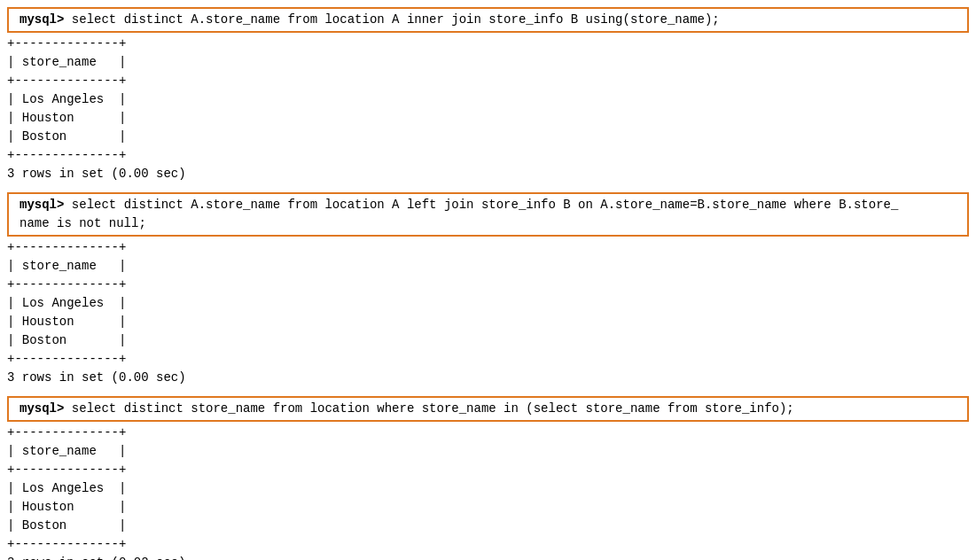 This screenshot has width=976, height=560. What do you see at coordinates (488, 377) in the screenshot?
I see `result2-summary: 3 rows in set (0.00 sec)` at bounding box center [488, 377].